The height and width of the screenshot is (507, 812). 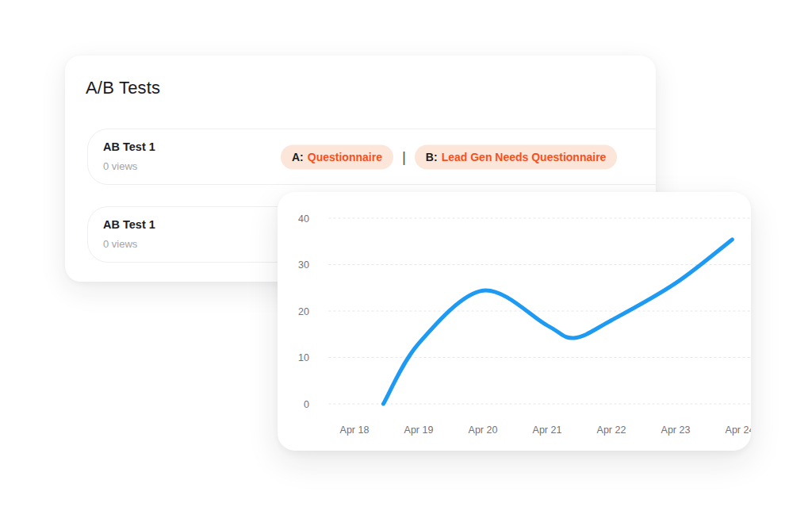 I want to click on x-tick-label: Apr 22, so click(x=612, y=430).